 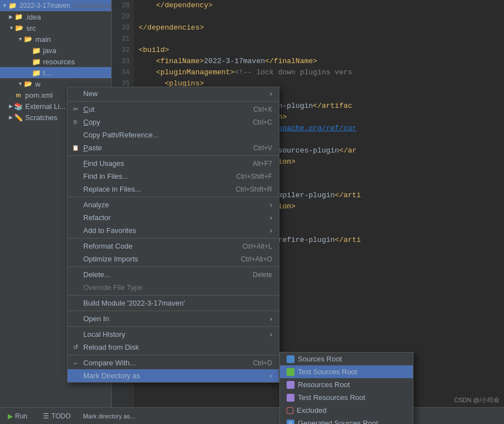 I want to click on run-tab: ▶ Run, so click(x=18, y=416).